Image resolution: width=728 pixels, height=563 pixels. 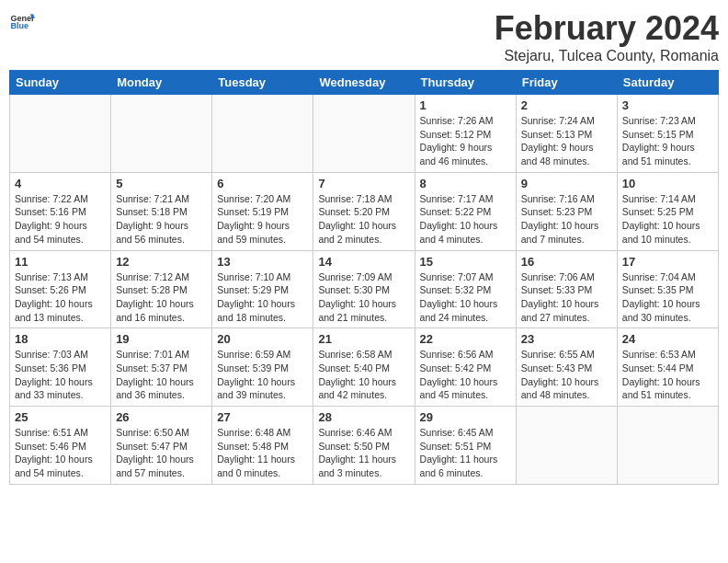 What do you see at coordinates (61, 298) in the screenshot?
I see `day-info: Sunrise: 7:13 AM Sunset: 5:26 PM Dayligh…` at bounding box center [61, 298].